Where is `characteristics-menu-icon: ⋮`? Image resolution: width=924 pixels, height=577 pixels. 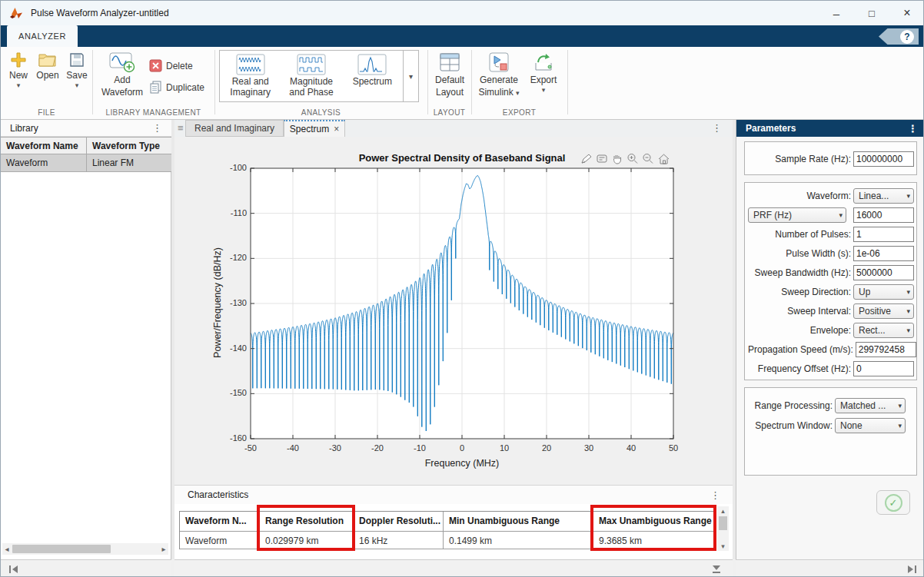 characteristics-menu-icon: ⋮ is located at coordinates (715, 495).